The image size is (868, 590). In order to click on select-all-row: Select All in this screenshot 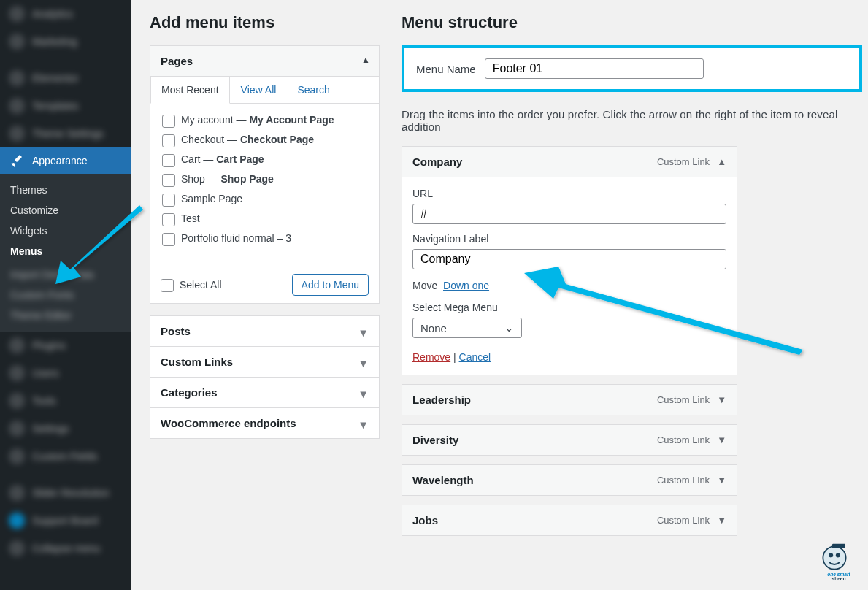, I will do `click(191, 285)`.